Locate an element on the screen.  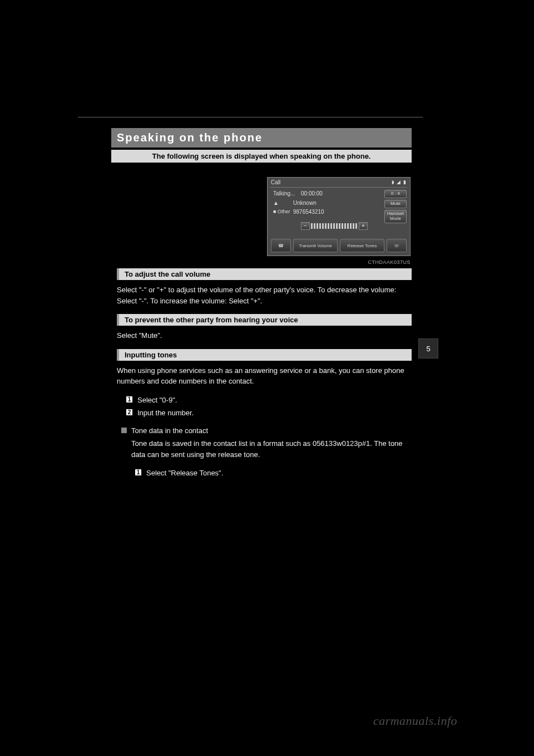
watermark: carmanuals.info is located at coordinates (415, 721).